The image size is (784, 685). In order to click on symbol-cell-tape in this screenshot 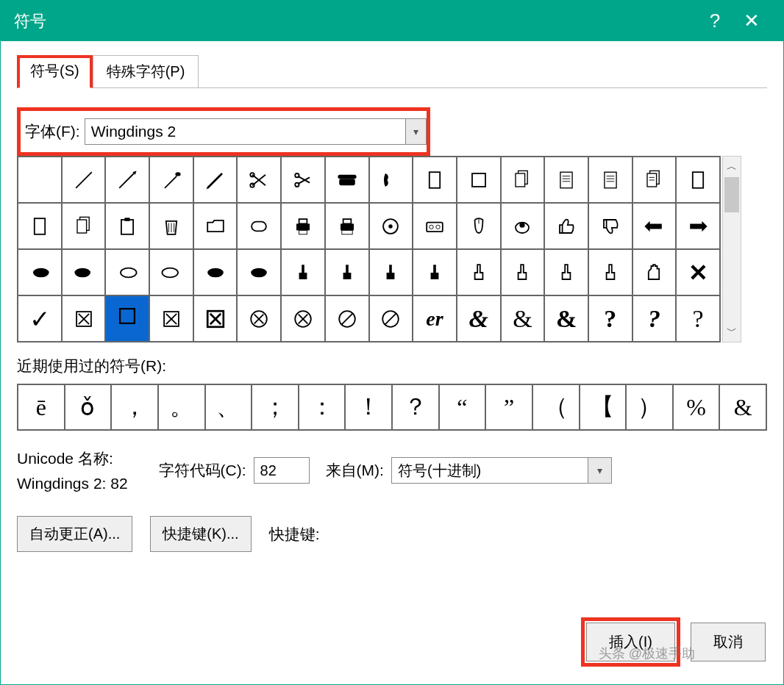, I will do `click(435, 226)`.